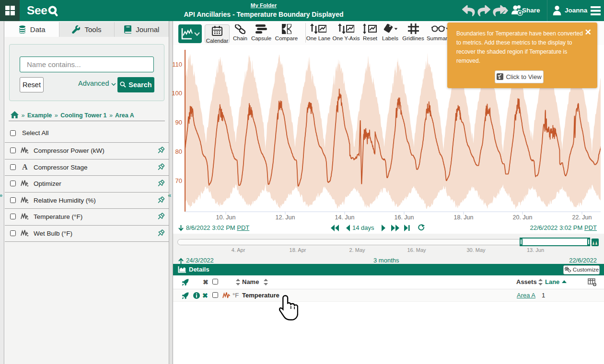 Image resolution: width=604 pixels, height=364 pixels. What do you see at coordinates (225, 217) in the screenshot?
I see `svg-text: 10. Jun` at bounding box center [225, 217].